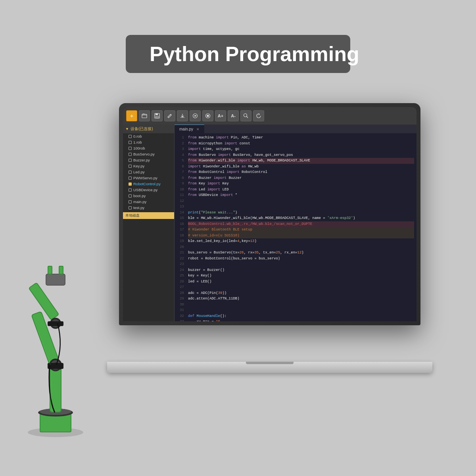 Image resolution: width=476 pixels, height=476 pixels. I want to click on file-item-led: Led.py, so click(148, 172).